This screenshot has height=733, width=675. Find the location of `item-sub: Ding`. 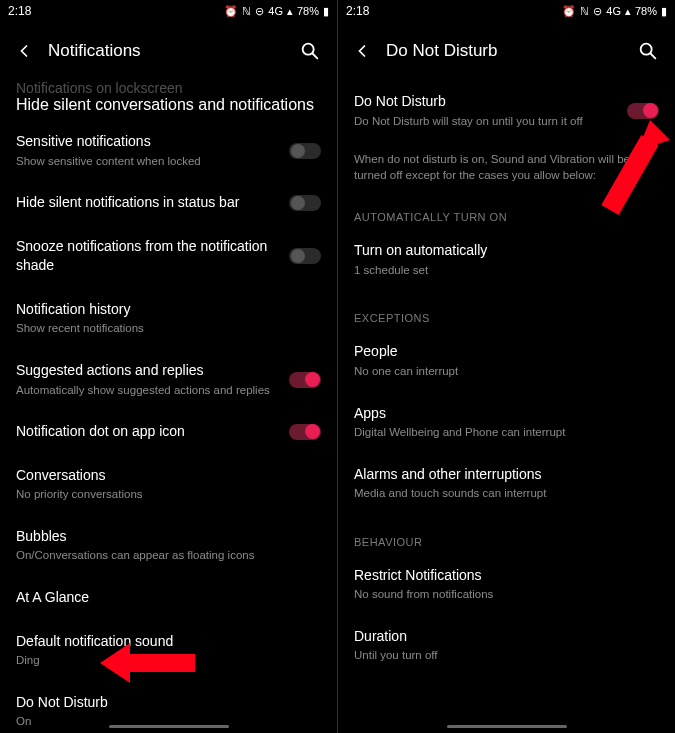

item-sub: Ding is located at coordinates (164, 661).